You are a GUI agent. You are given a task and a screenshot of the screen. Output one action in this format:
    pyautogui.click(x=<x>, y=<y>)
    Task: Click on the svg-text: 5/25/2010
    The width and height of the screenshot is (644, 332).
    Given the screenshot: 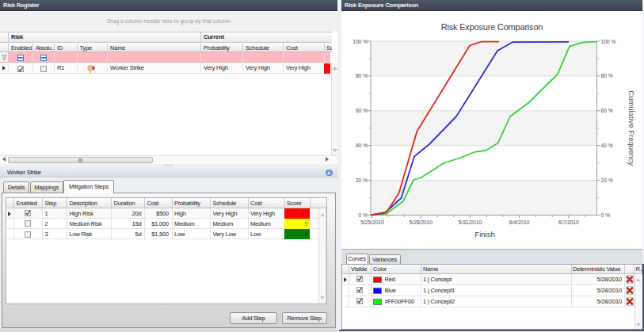 What is the action you would take?
    pyautogui.click(x=372, y=222)
    